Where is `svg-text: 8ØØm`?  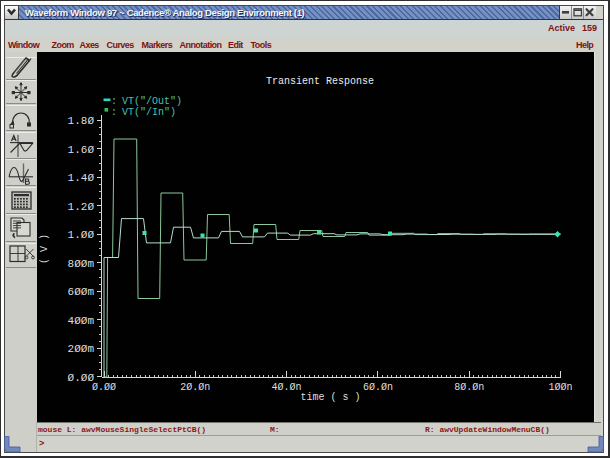 svg-text: 8ØØm is located at coordinates (82, 264).